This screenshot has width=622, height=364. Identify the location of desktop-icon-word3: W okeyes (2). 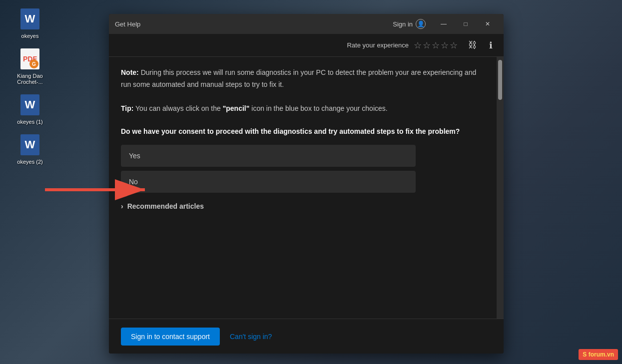
(30, 149).